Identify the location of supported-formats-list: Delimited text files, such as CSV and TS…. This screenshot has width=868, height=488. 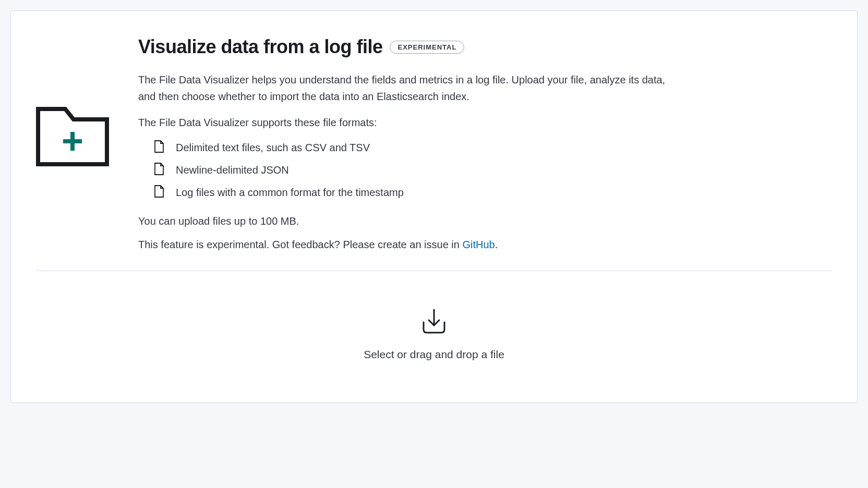
(409, 170).